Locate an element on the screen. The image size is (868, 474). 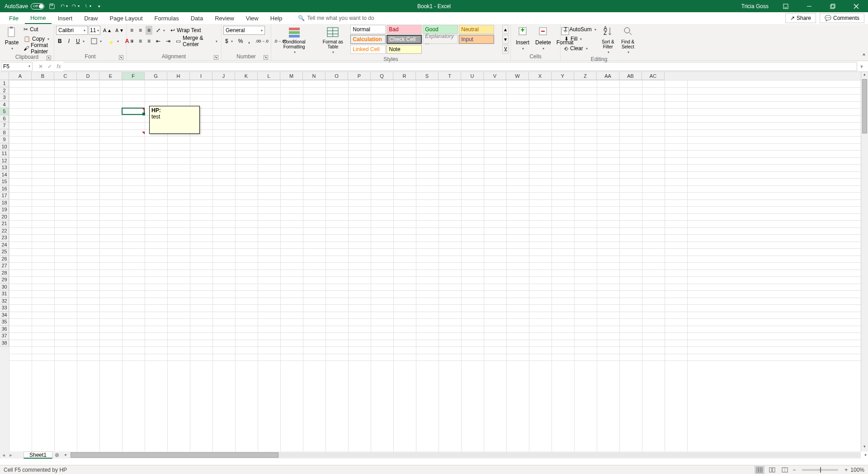
col-header-N: N is located at coordinates (314, 76).